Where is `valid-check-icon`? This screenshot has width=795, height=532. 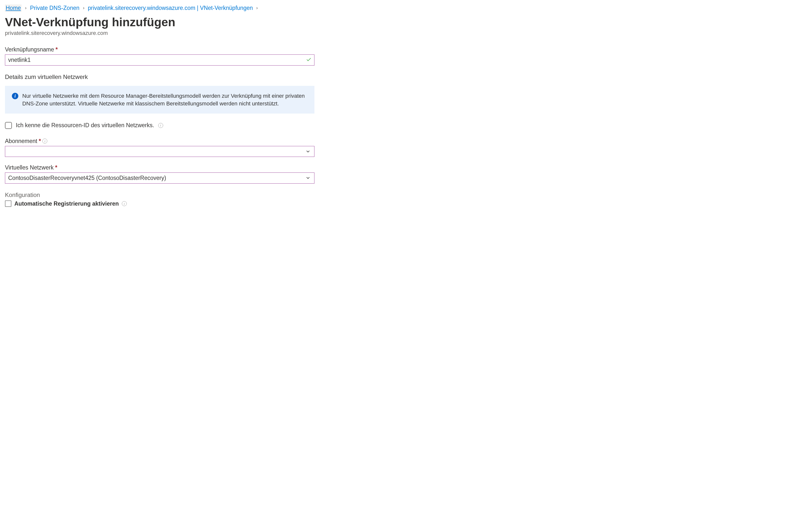 valid-check-icon is located at coordinates (309, 60).